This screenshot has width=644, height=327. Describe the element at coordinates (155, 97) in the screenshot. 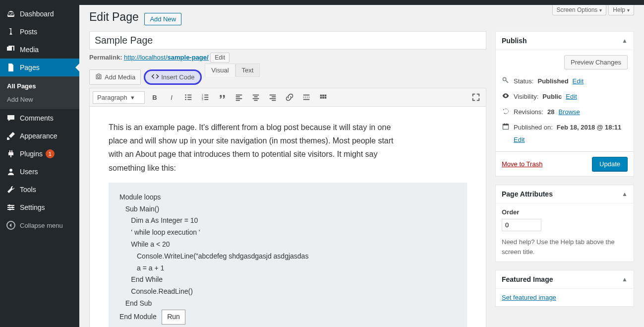

I see `bold-button: B` at that location.